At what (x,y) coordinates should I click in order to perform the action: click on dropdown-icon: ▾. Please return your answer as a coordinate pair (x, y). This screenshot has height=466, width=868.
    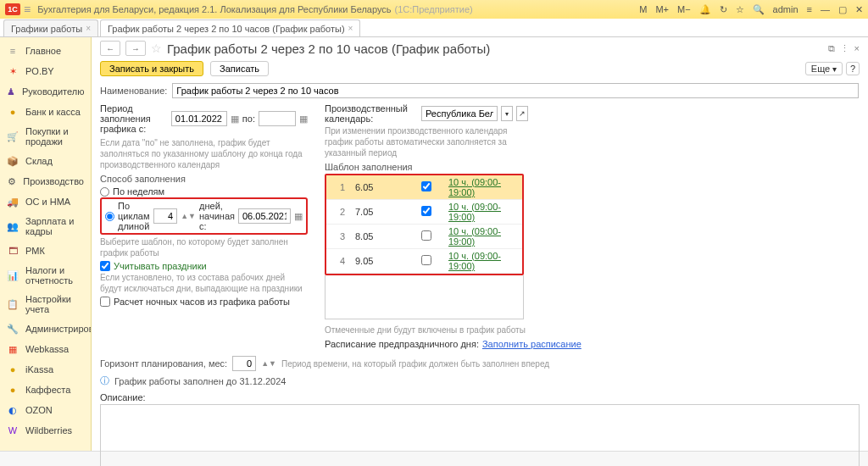
    Looking at the image, I should click on (507, 114).